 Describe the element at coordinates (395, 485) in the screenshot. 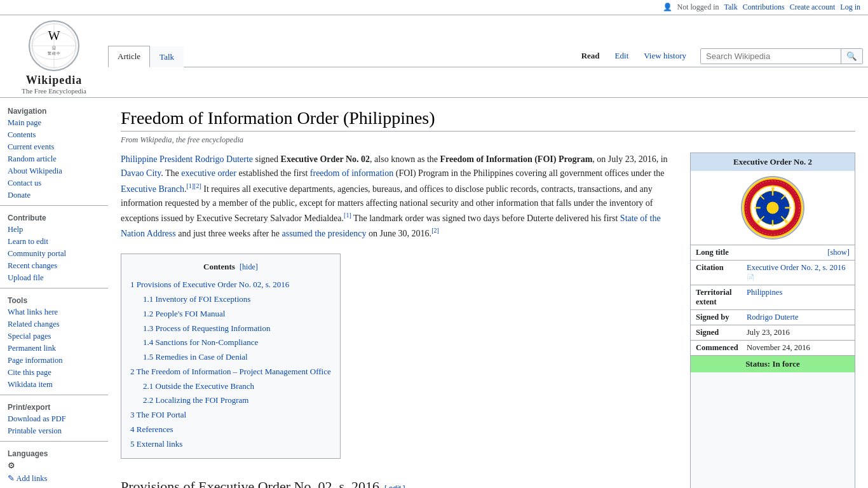

I see `section-1-edit-link: [ edit ]` at that location.